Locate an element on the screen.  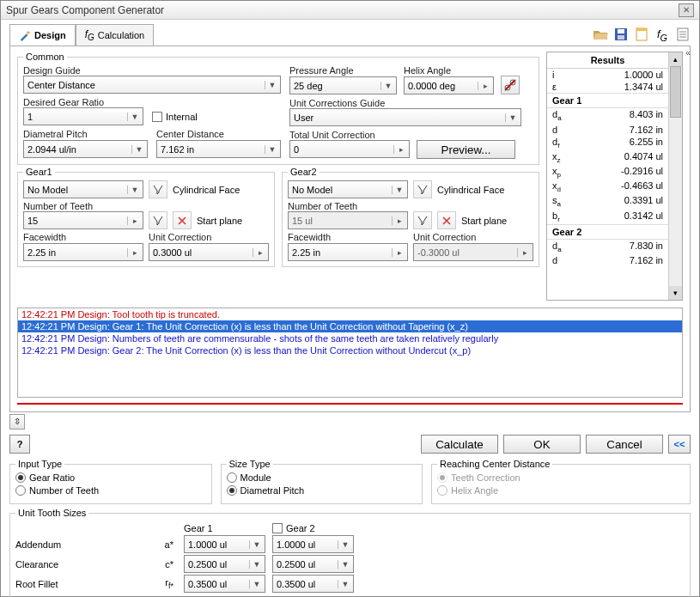
gear1-numteeth-label: Number of Teeth is located at coordinates (146, 206).